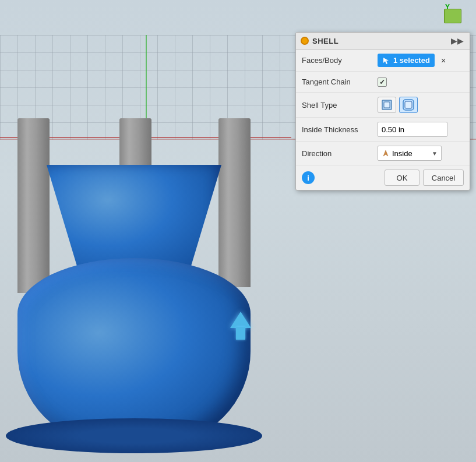 Image resolution: width=476 pixels, height=462 pixels. I want to click on shell-type-label: Shell Type, so click(340, 105).